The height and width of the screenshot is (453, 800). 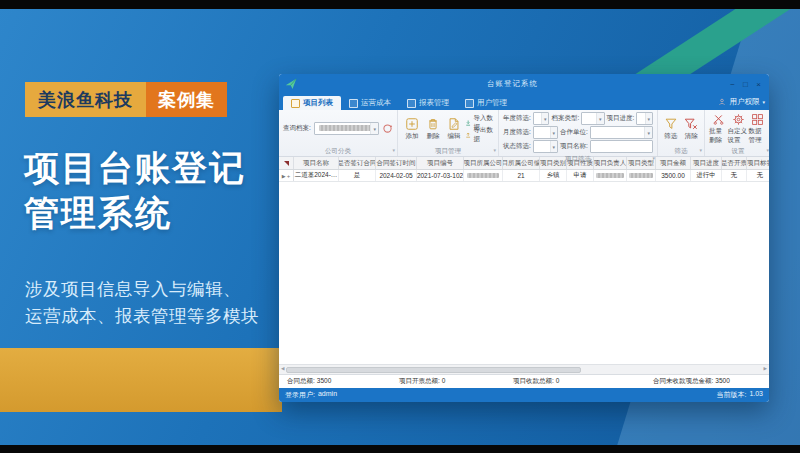 I want to click on export-data-button: 导出数据, so click(x=480, y=135).